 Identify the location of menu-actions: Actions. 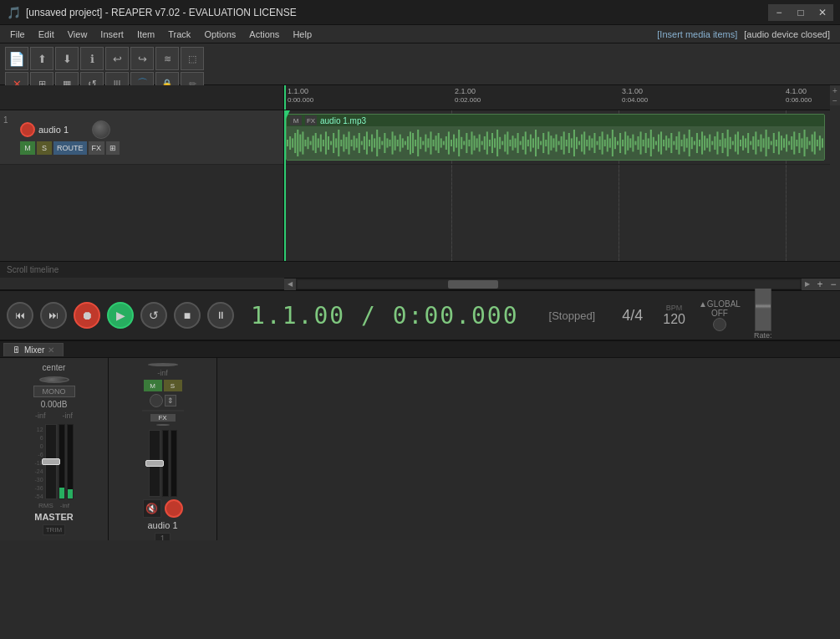
(264, 34).